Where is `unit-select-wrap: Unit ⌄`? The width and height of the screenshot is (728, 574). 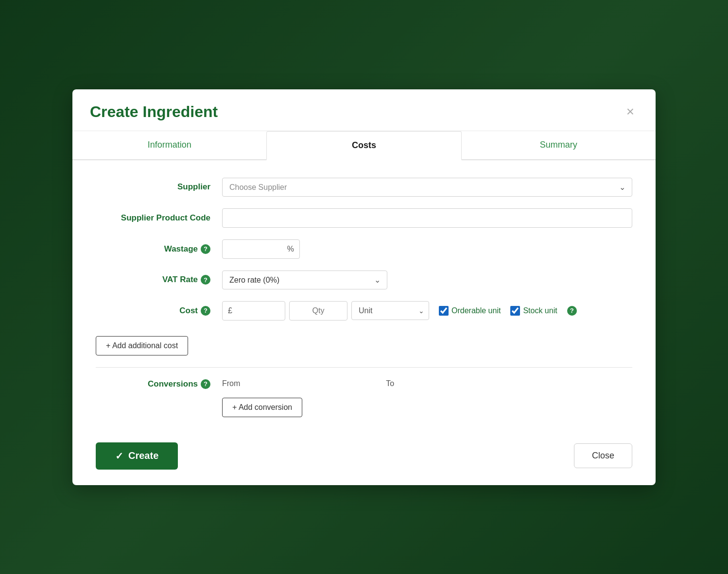
unit-select-wrap: Unit ⌄ is located at coordinates (390, 311).